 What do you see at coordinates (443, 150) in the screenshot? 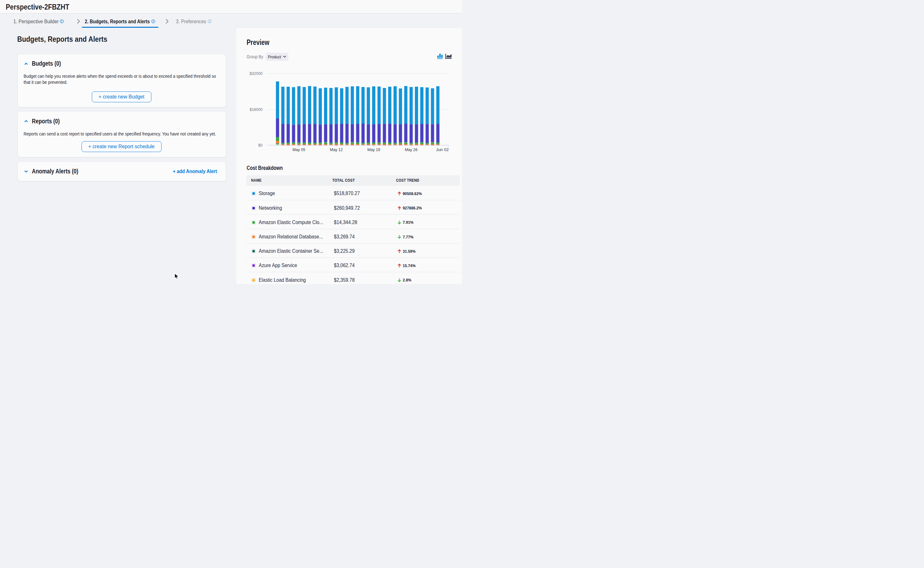
I see `svg-text: Jun 02` at bounding box center [443, 150].